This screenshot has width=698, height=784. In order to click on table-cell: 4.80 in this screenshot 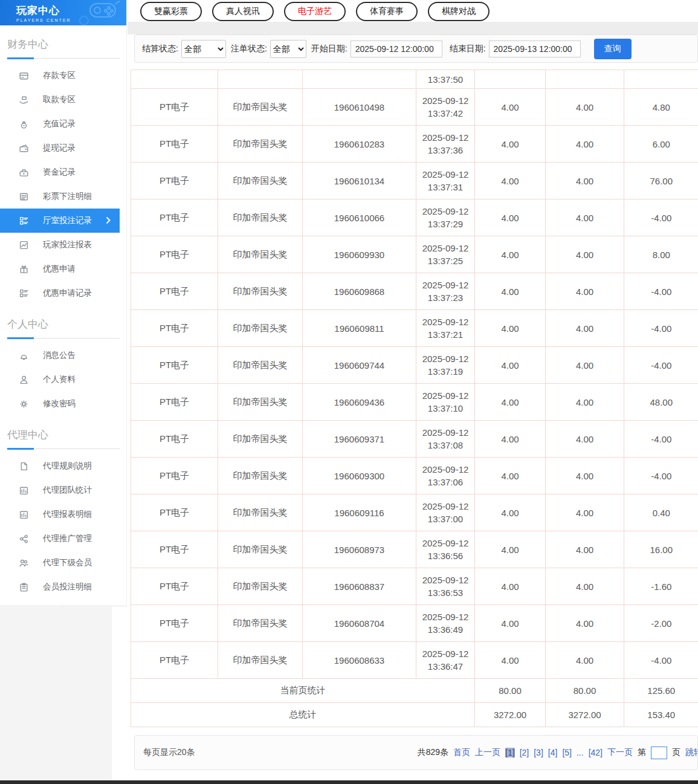, I will do `click(661, 108)`.